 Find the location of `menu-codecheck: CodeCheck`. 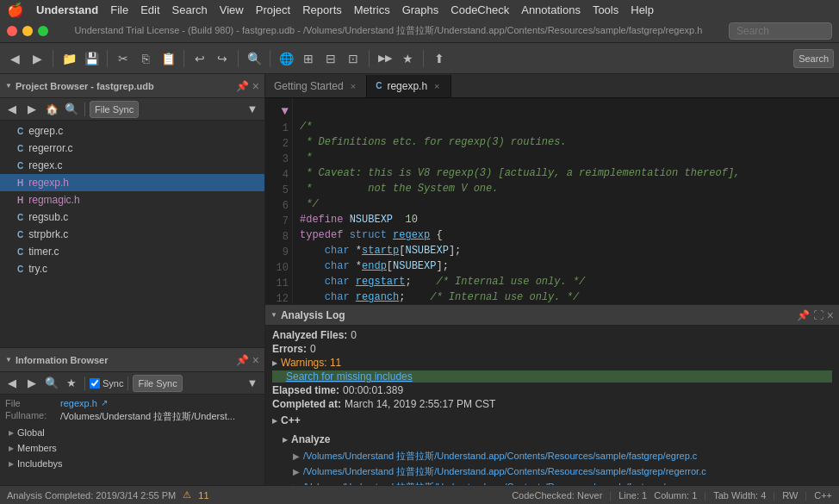

menu-codecheck: CodeCheck is located at coordinates (480, 10).